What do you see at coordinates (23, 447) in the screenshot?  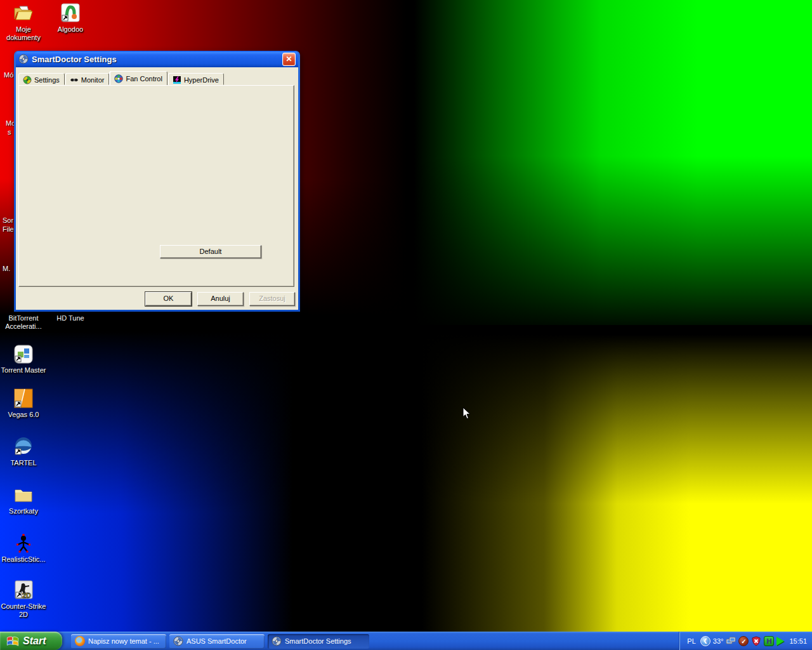 I see `blue-sphere-icon` at bounding box center [23, 447].